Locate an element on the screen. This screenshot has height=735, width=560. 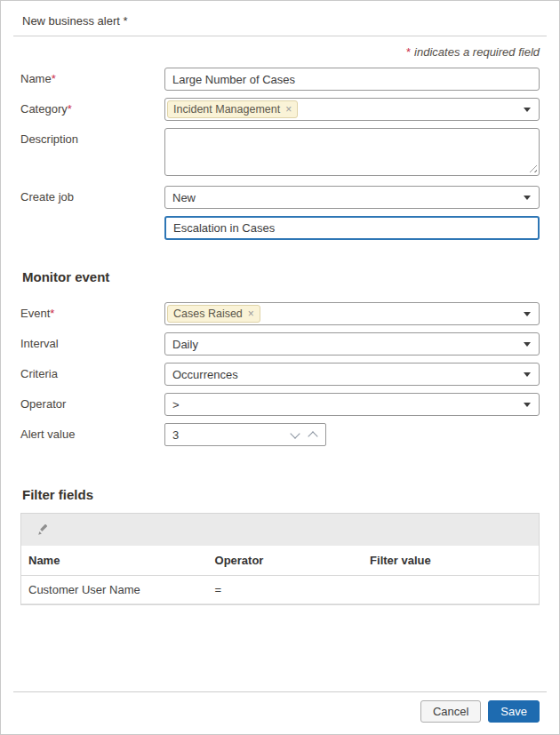
monitor-event-heading: Monitor event is located at coordinates (280, 277).